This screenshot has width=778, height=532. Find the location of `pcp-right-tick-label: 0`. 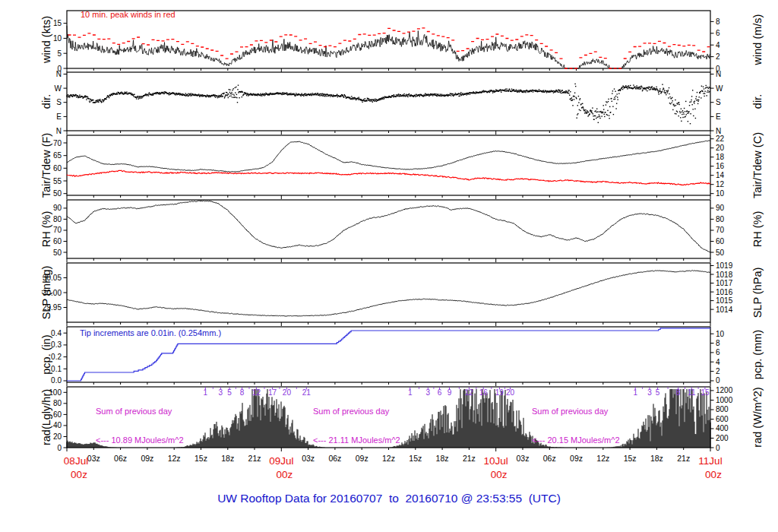

pcp-right-tick-label: 0 is located at coordinates (718, 380).